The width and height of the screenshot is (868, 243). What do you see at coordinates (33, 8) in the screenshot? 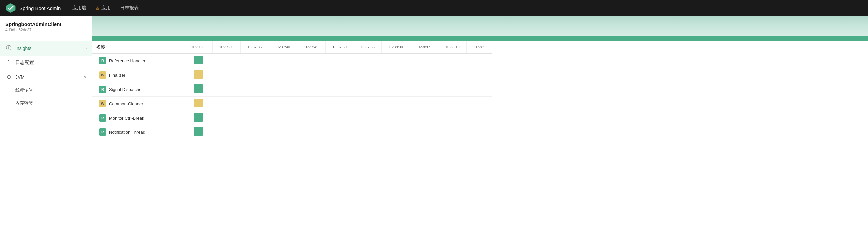
I see `brand: Spring Boot Admin` at bounding box center [33, 8].